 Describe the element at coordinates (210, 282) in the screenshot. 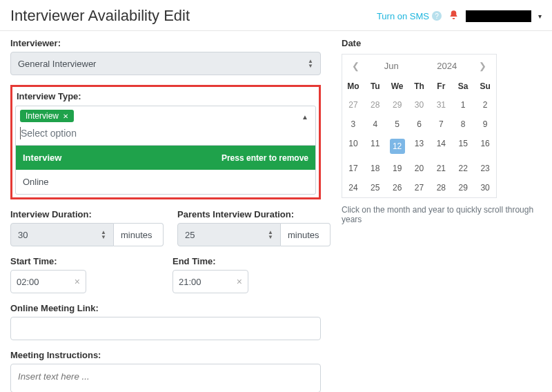

I see `end-time-input: 21:00 ×` at that location.